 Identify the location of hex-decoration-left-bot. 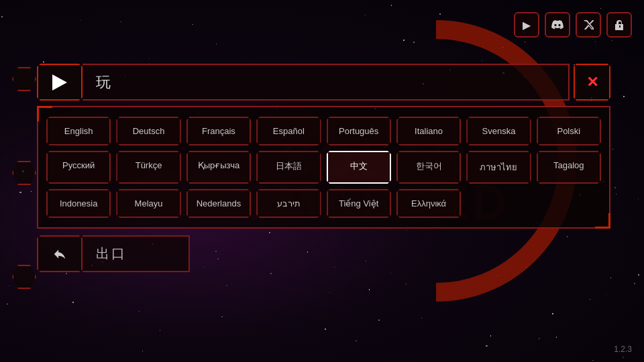
(24, 277).